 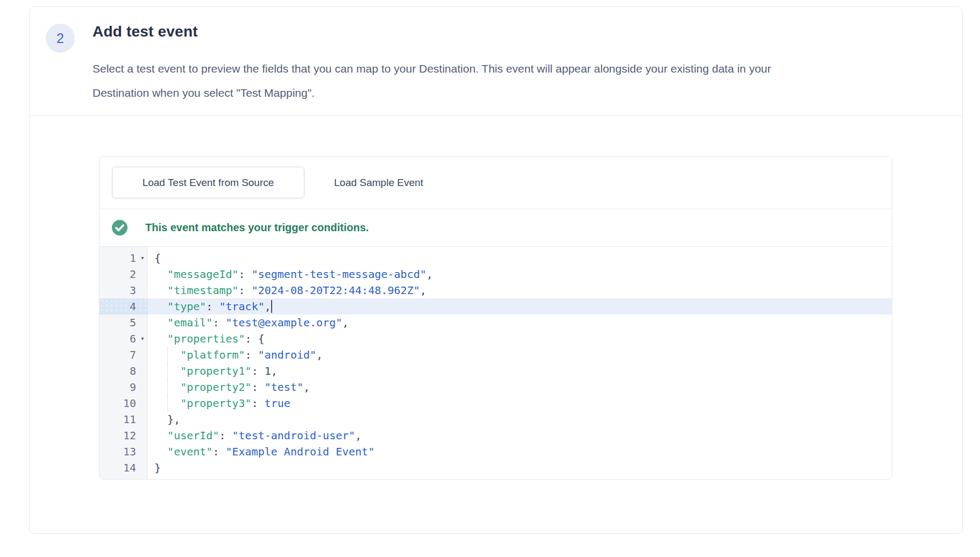 I want to click on line-number: 4, so click(x=118, y=306).